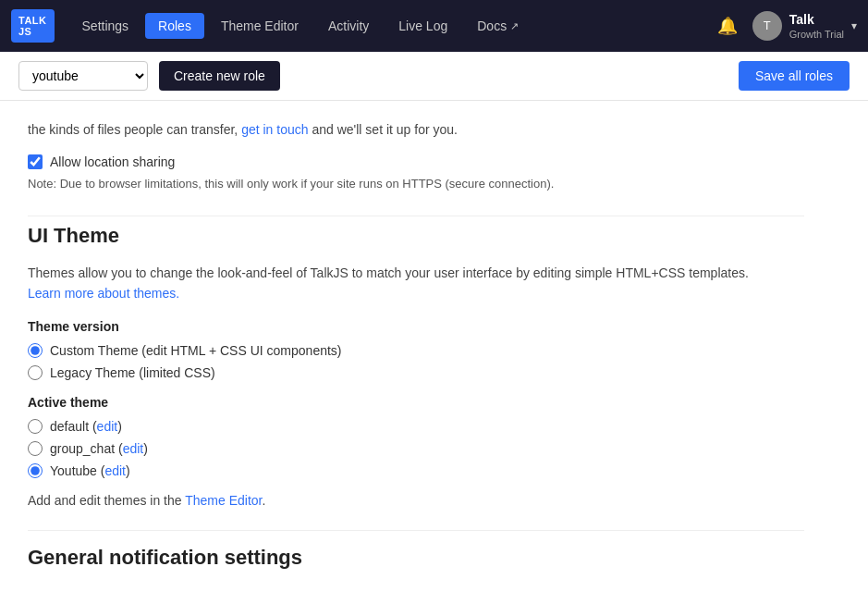 Image resolution: width=868 pixels, height=616 pixels. Describe the element at coordinates (854, 26) in the screenshot. I see `chevron-down-icon: ▾` at that location.